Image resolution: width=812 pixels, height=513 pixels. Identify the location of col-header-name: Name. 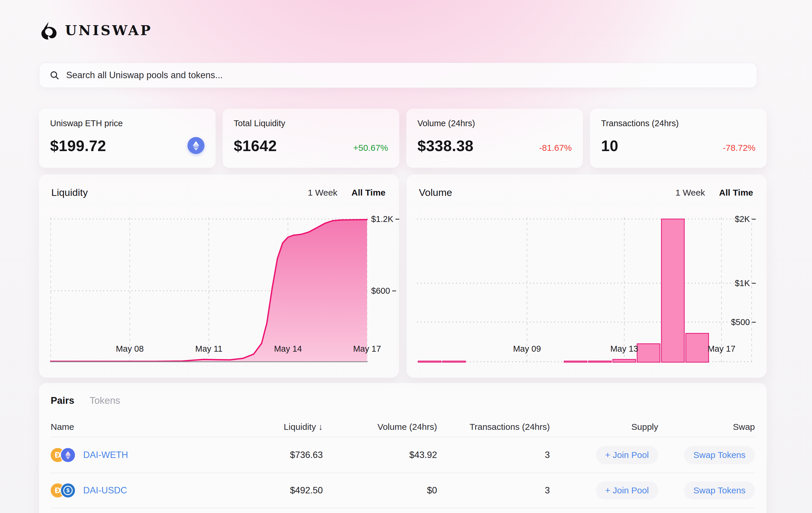
(140, 427).